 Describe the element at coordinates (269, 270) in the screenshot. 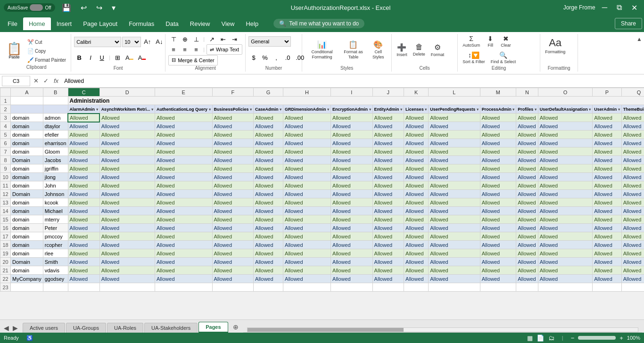

I see `cell-g21: Allowed` at that location.